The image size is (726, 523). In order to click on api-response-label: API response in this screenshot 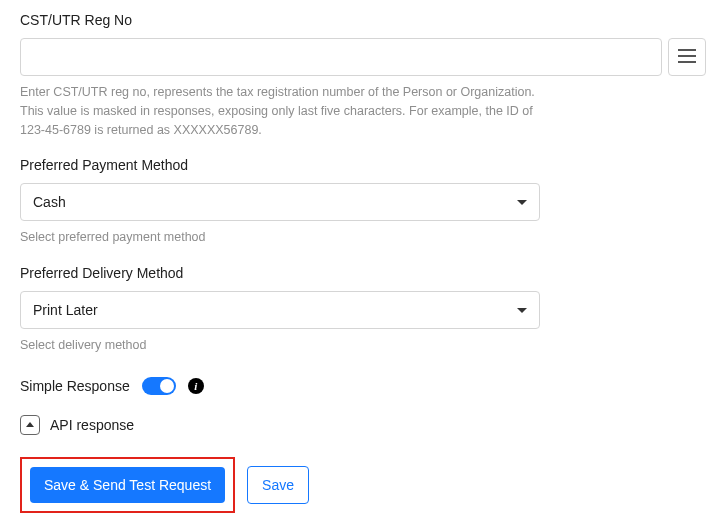, I will do `click(92, 425)`.